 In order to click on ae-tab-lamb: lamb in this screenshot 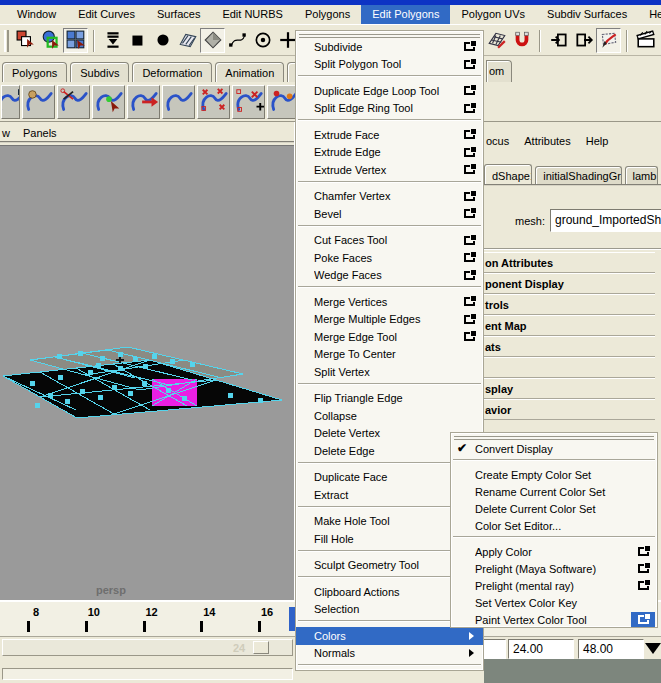, I will do `click(642, 175)`.